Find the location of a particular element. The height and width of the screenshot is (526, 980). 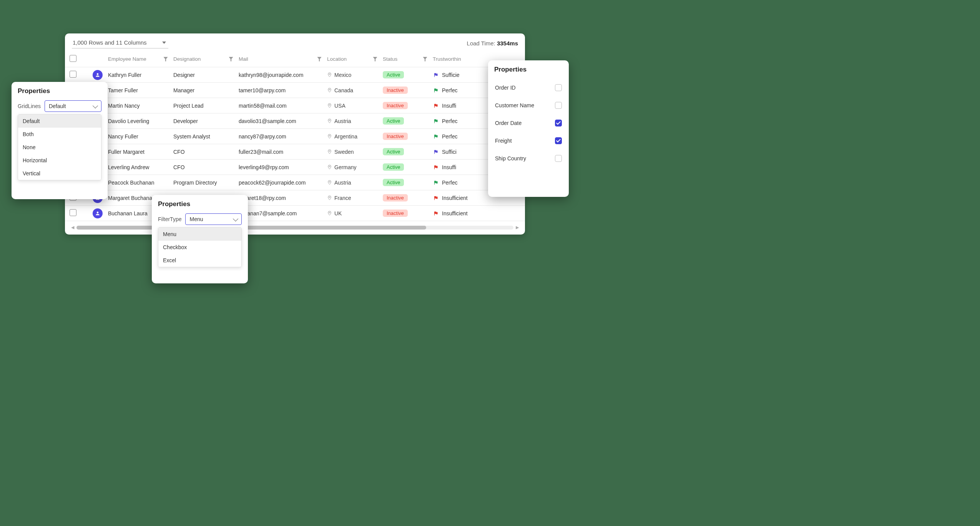

column-chooser-item: Order Date is located at coordinates (528, 123).